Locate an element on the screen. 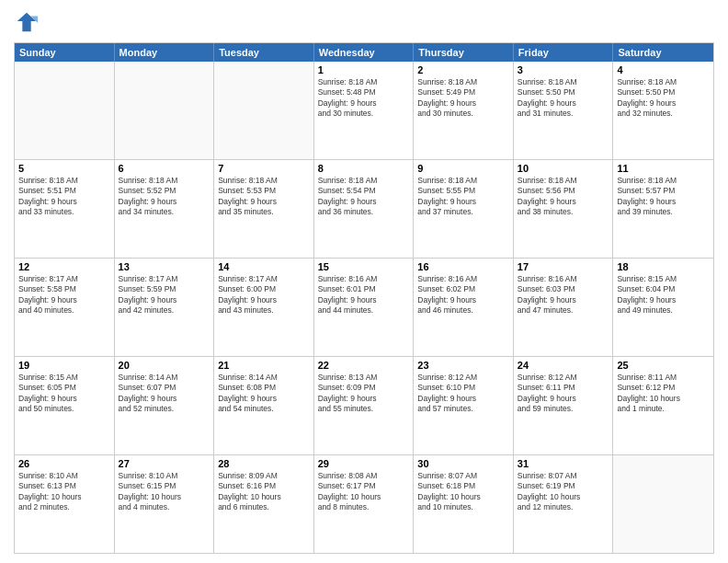 This screenshot has height=563, width=728. day-number: 13 is located at coordinates (165, 267).